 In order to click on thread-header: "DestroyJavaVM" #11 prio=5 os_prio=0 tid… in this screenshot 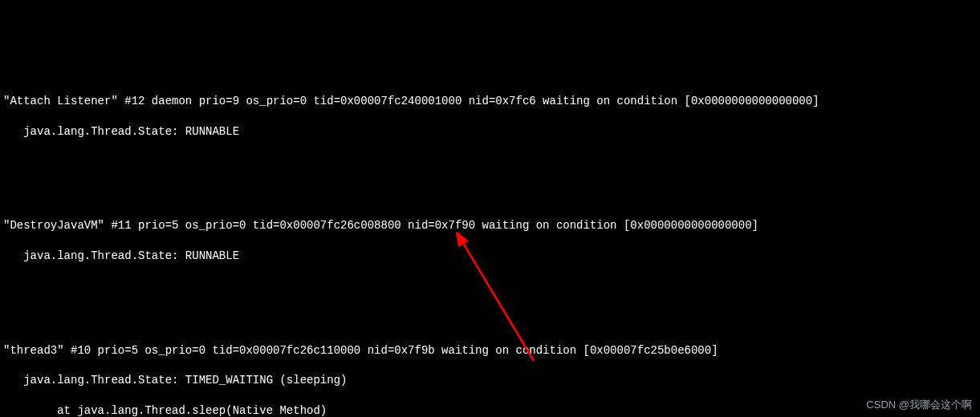, I will do `click(491, 226)`.